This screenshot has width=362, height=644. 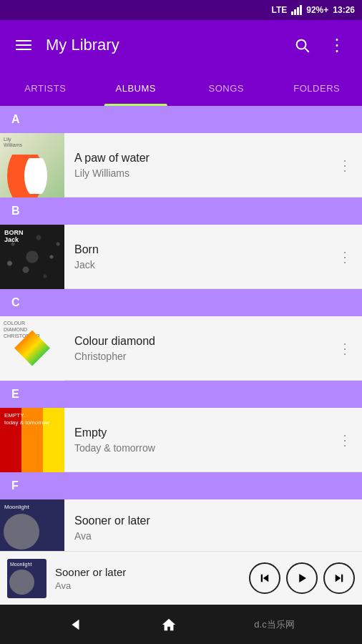 I want to click on album-artist: Lily Williams, so click(x=196, y=173).